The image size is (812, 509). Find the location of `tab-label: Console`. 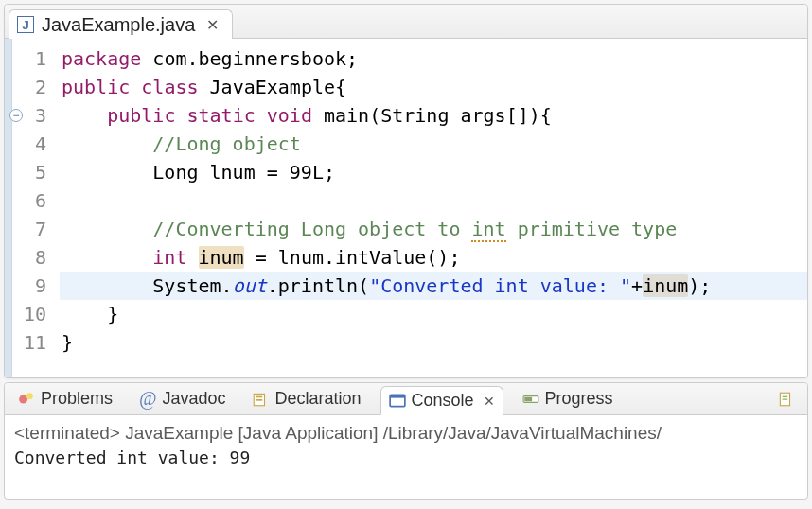

tab-label: Console is located at coordinates (443, 401).